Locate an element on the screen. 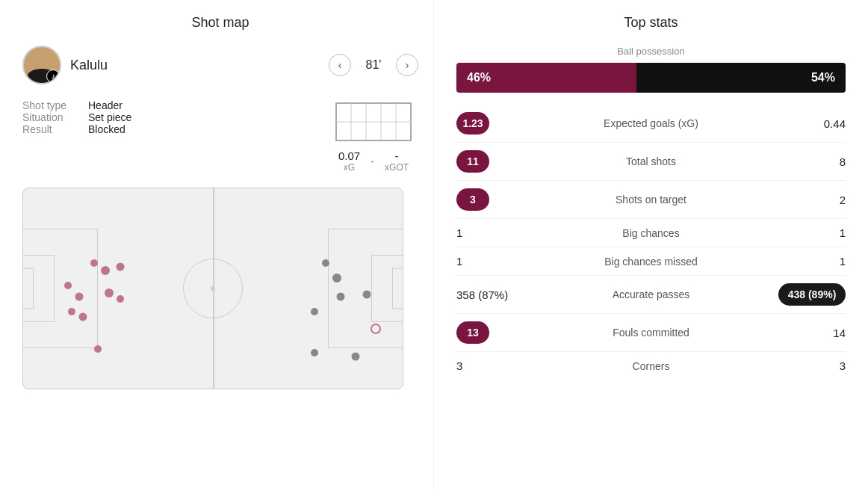  stat-left-area: 13 is located at coordinates (509, 333).